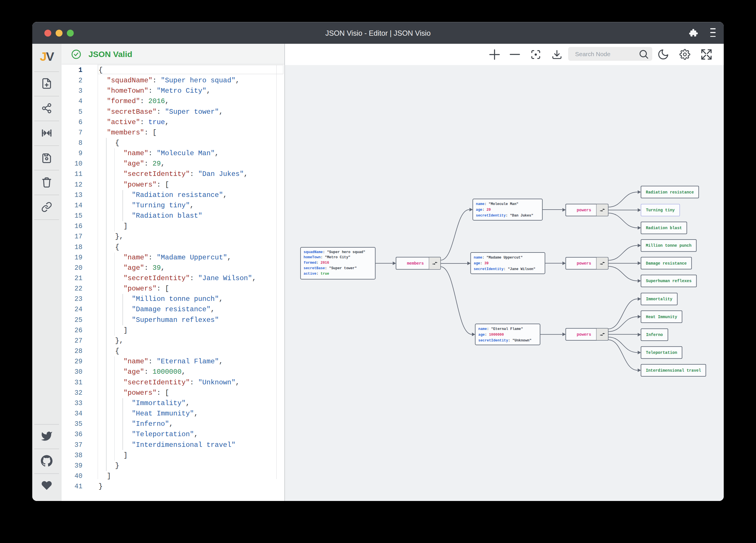 This screenshot has width=756, height=543. Describe the element at coordinates (660, 210) in the screenshot. I see `svg-text: Turning tiny` at that location.